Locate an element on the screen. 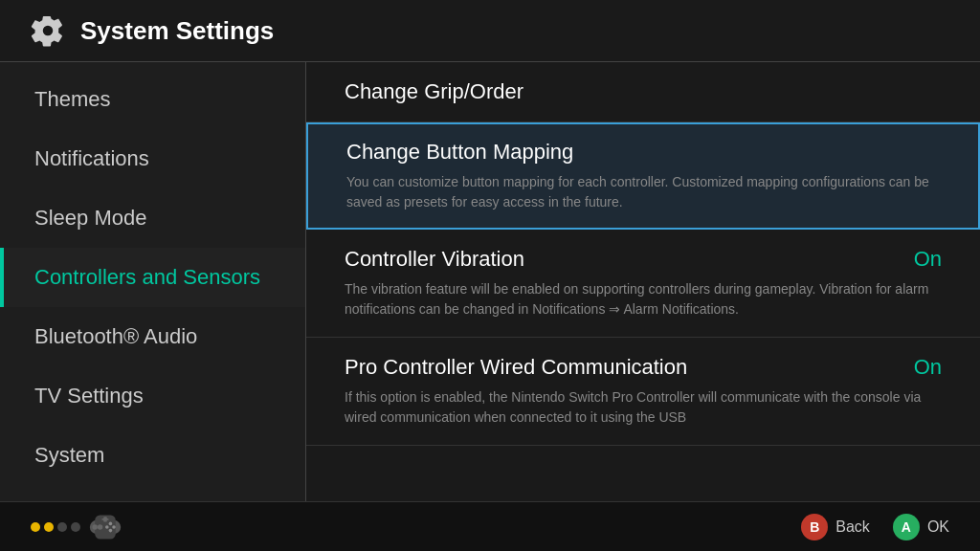  settings-item-change-button-mapping-title: Change Button Mapping is located at coordinates (459, 152).